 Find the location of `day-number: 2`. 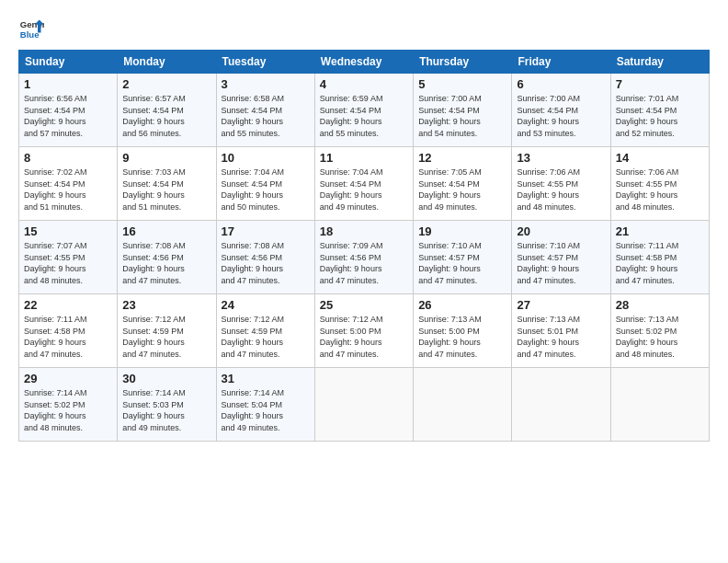

day-number: 2 is located at coordinates (166, 85).